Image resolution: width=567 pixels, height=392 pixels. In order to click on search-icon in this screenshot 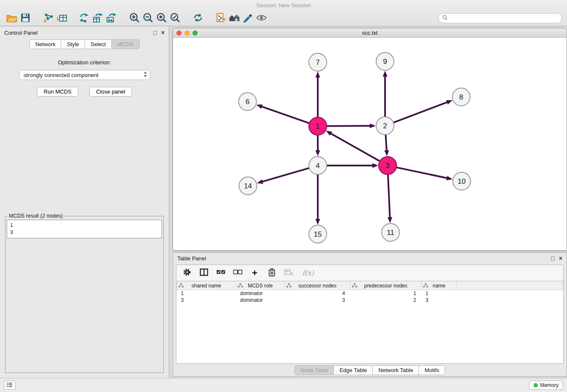, I will do `click(445, 18)`.